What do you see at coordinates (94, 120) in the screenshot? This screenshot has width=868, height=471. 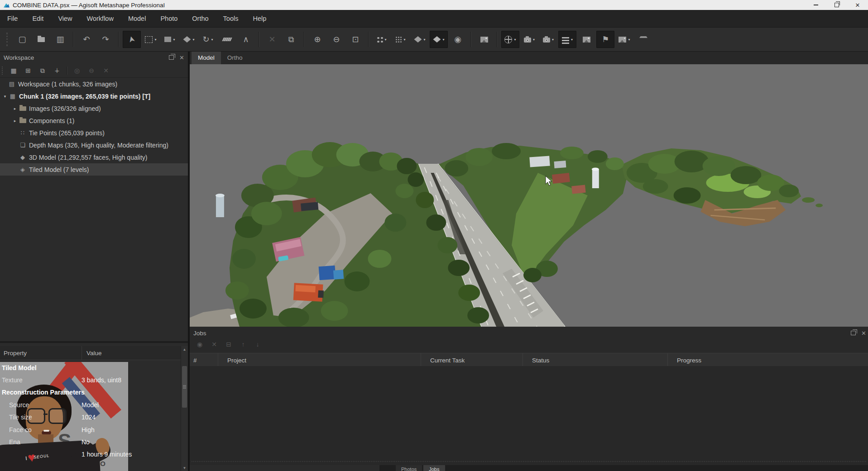 I see `tree-item-components: ▸Components (1)` at bounding box center [94, 120].